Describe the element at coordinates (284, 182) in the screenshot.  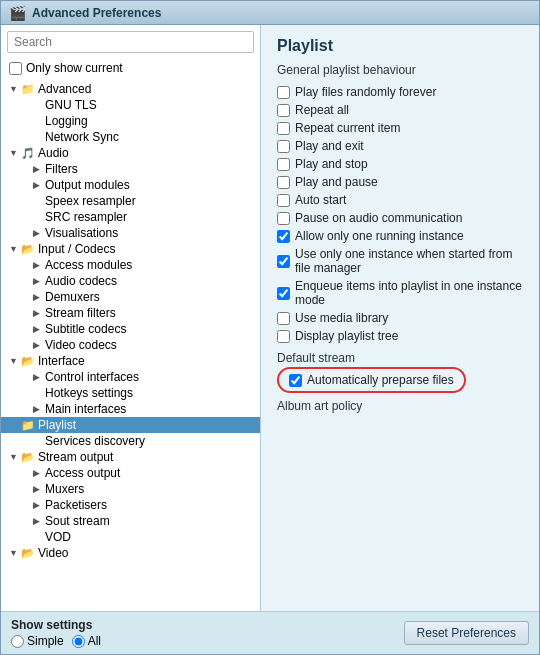
I see `checkbox-play-pause` at that location.